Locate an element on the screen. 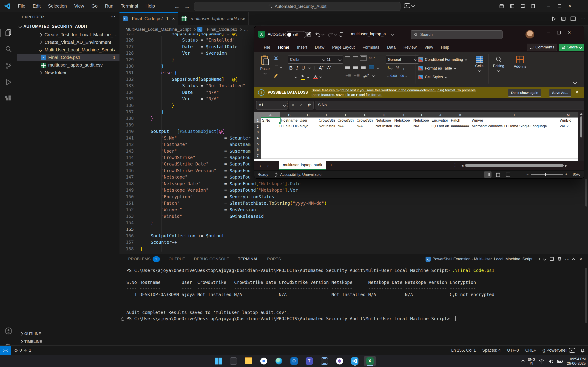  row-header-5: 5 is located at coordinates (258, 144).